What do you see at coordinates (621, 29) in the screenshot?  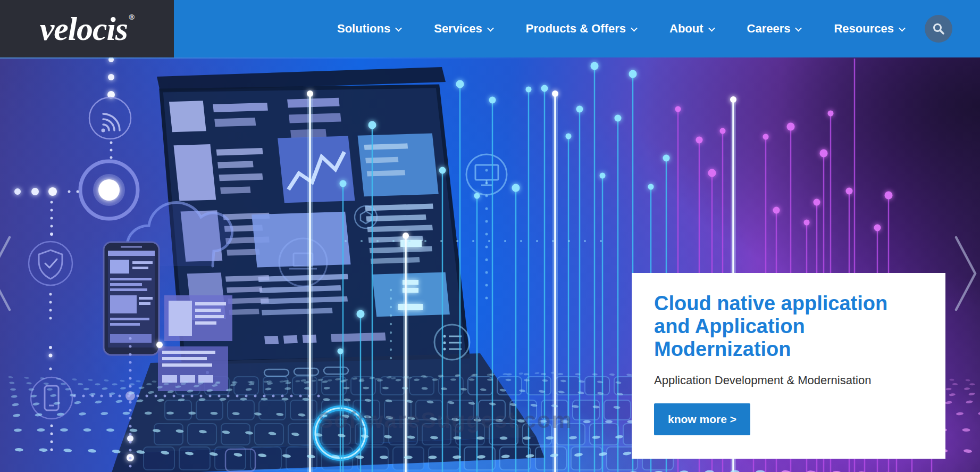 I see `main-nav: Solutions Services Products & Offers Abo…` at bounding box center [621, 29].